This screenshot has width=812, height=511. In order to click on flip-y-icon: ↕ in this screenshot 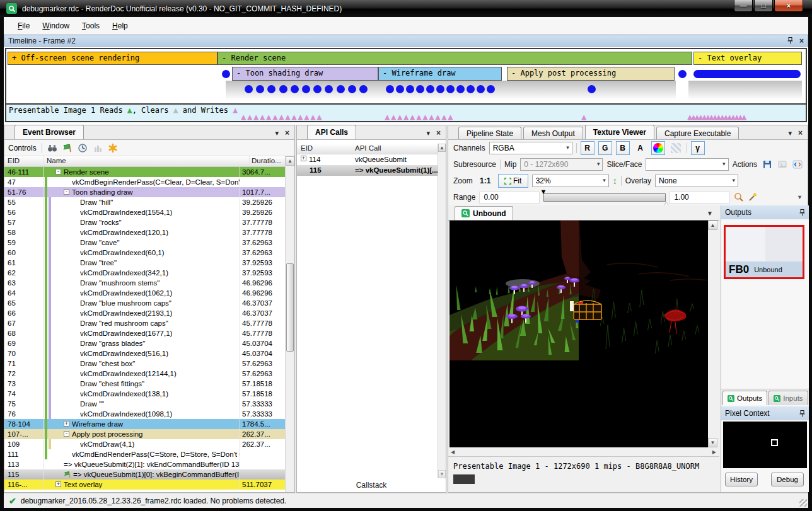, I will do `click(615, 181)`.